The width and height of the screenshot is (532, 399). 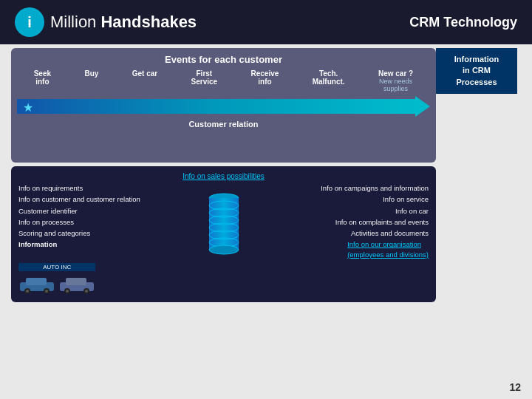 What do you see at coordinates (223, 222) in the screenshot?
I see `info-grid-wrapper: Info on requirements Info on campaigns a…` at bounding box center [223, 222].